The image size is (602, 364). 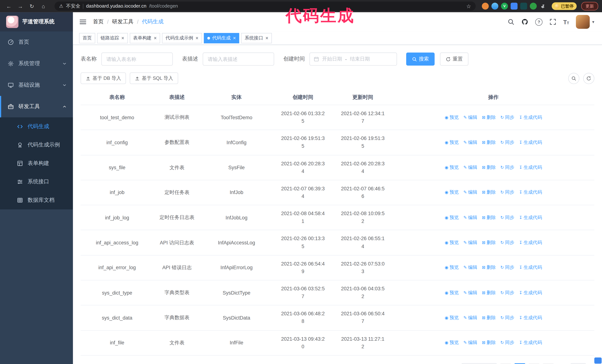 I want to click on browser-update-button: 更新, so click(x=590, y=6).